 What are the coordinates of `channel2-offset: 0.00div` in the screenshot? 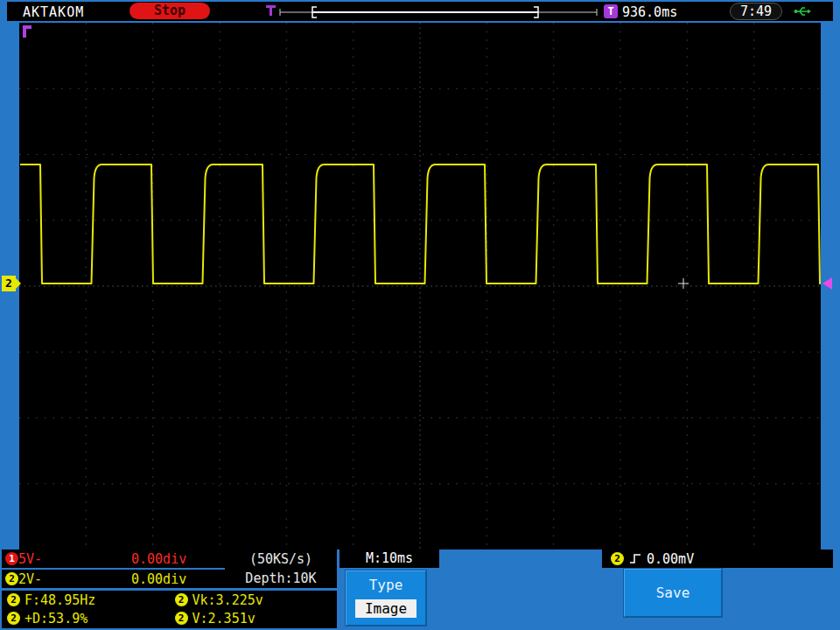 It's located at (159, 579).